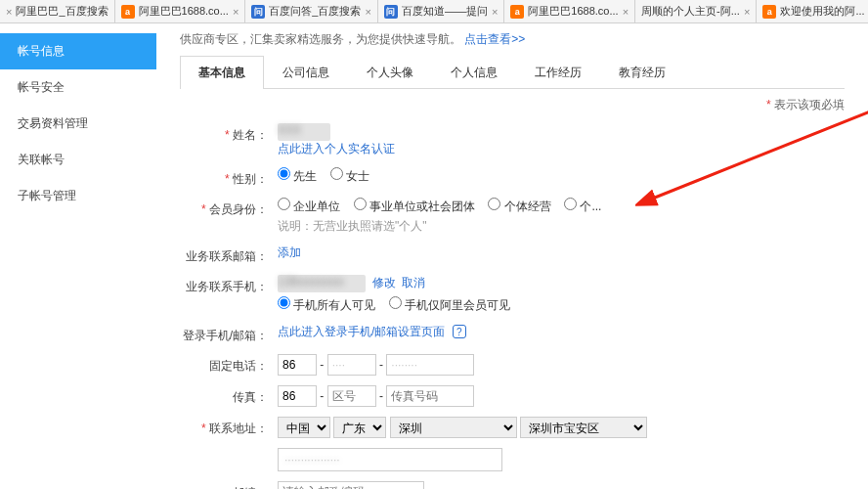 This screenshot has height=489, width=868. Describe the element at coordinates (512, 39) in the screenshot. I see `tip-bar: 供应商专区，汇集卖家精选服务，为您提供快速导航。 点击查看>>` at that location.